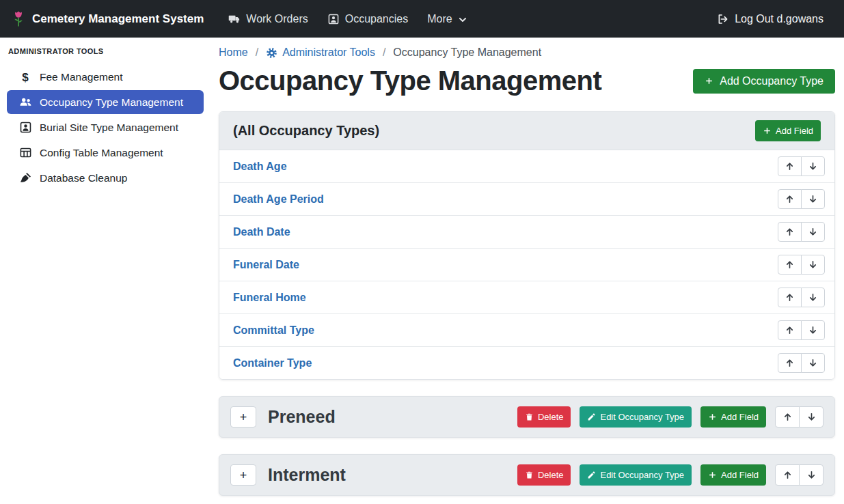 Image resolution: width=844 pixels, height=504 pixels. Describe the element at coordinates (527, 264) in the screenshot. I see `field-row: Funeral Date` at that location.